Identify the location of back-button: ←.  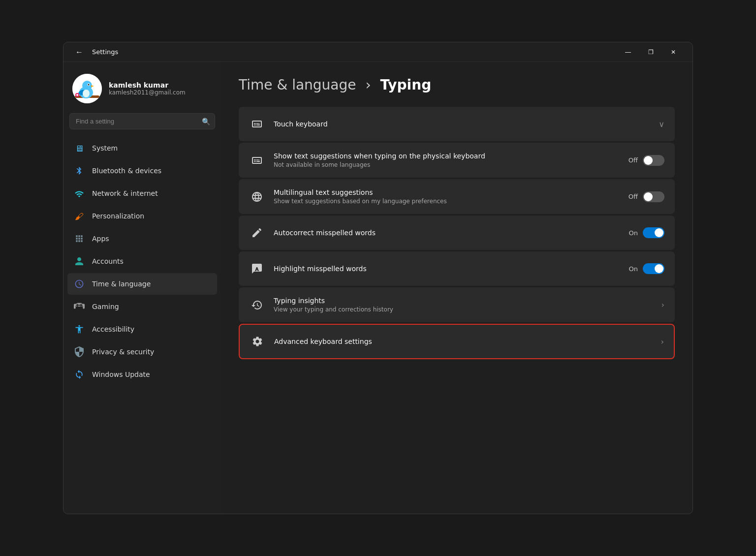
(79, 52).